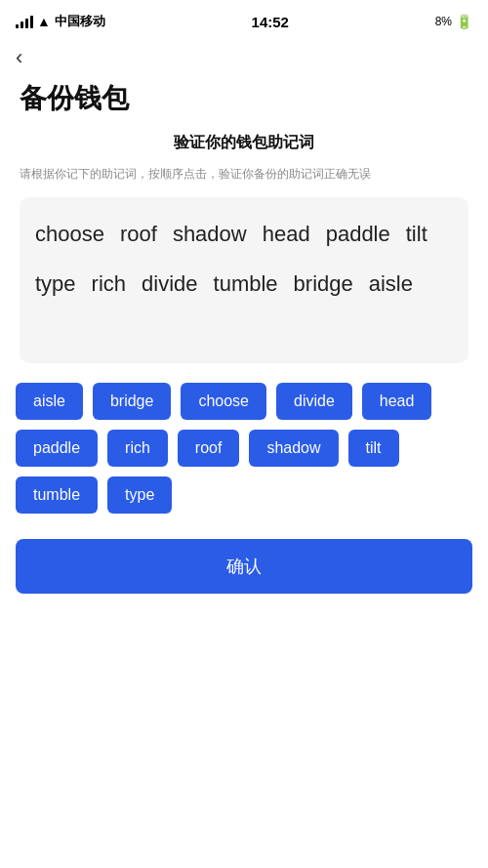 The image size is (488, 868). Describe the element at coordinates (314, 401) in the screenshot. I see `word-button-divide: divide` at that location.